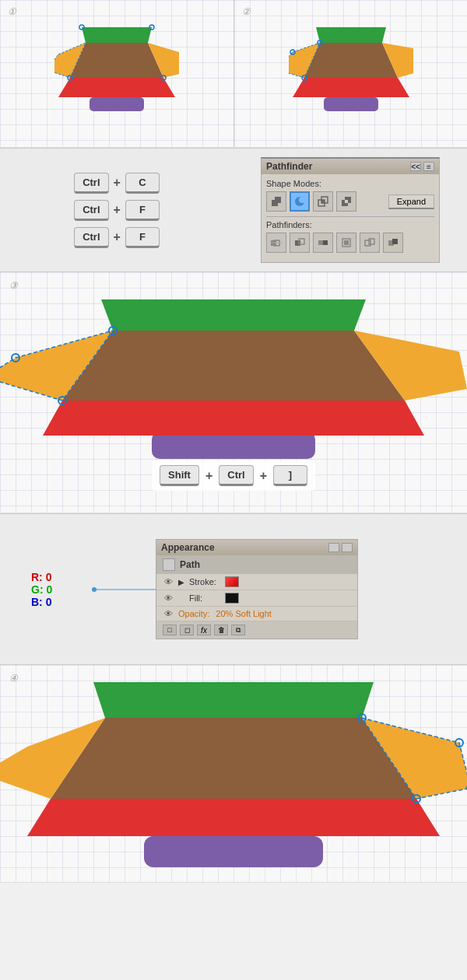  What do you see at coordinates (370, 243) in the screenshot?
I see `pathfinder-outline` at bounding box center [370, 243].